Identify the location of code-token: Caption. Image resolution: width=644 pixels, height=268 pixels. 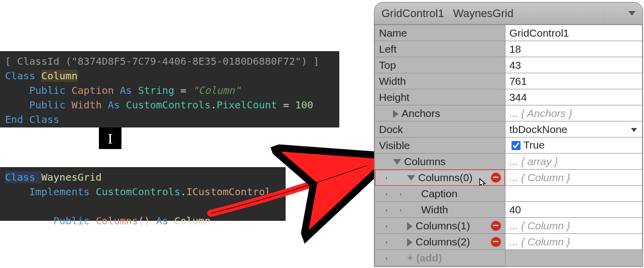
(92, 90).